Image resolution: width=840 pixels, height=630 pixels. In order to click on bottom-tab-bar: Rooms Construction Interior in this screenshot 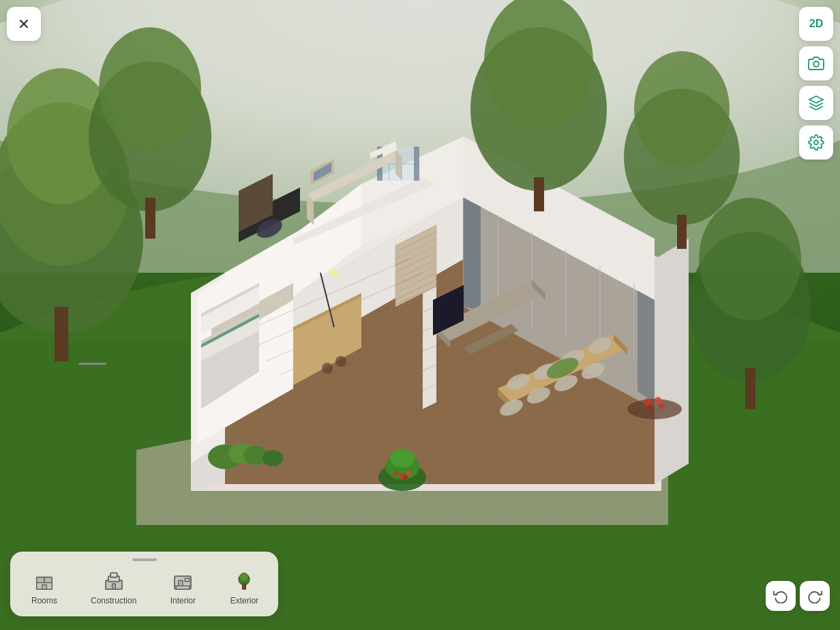, I will do `click(145, 584)`.